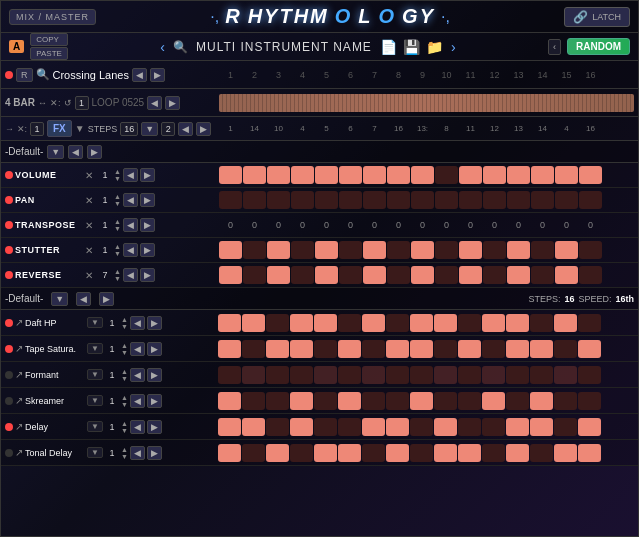 The height and width of the screenshot is (537, 639). I want to click on volume-down: ▼, so click(118, 178).